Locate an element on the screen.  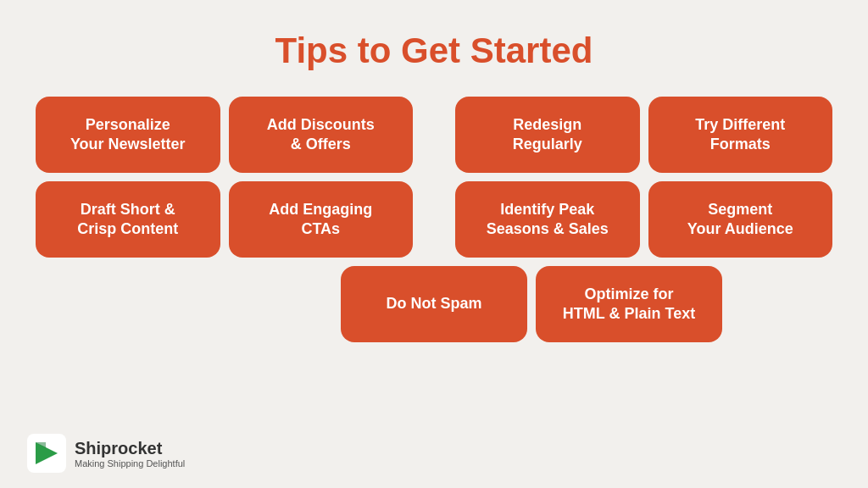
card-add-discounts: Add Discounts& Offers is located at coordinates (321, 135).